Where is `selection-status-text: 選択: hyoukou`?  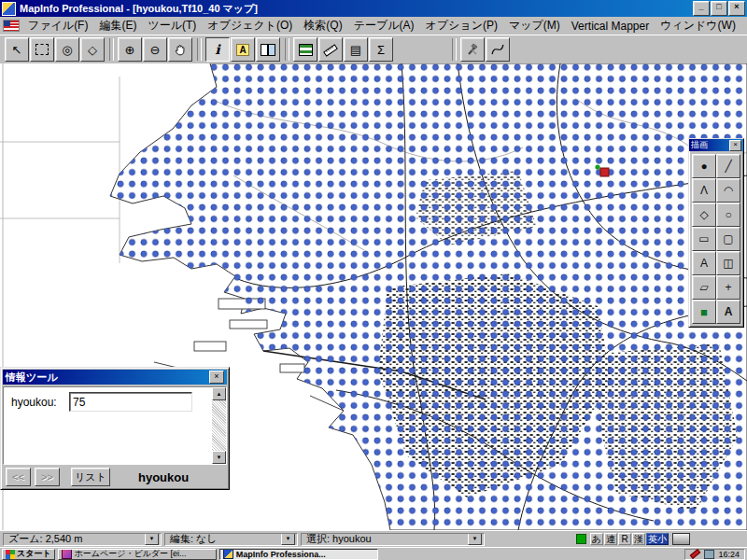 selection-status-text: 選択: hyoukou is located at coordinates (339, 539).